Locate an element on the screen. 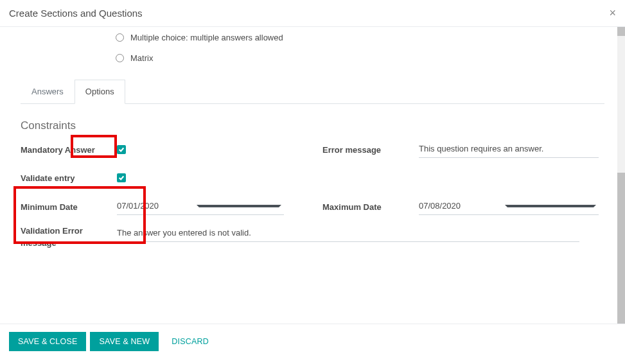 This screenshot has width=625, height=364. save-new-button: Save & New is located at coordinates (125, 342).